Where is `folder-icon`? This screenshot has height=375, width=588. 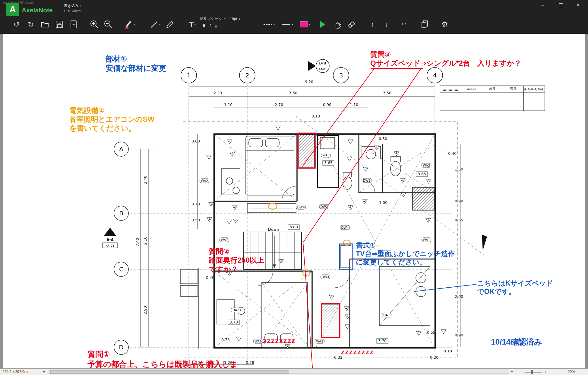 folder-icon is located at coordinates (45, 24).